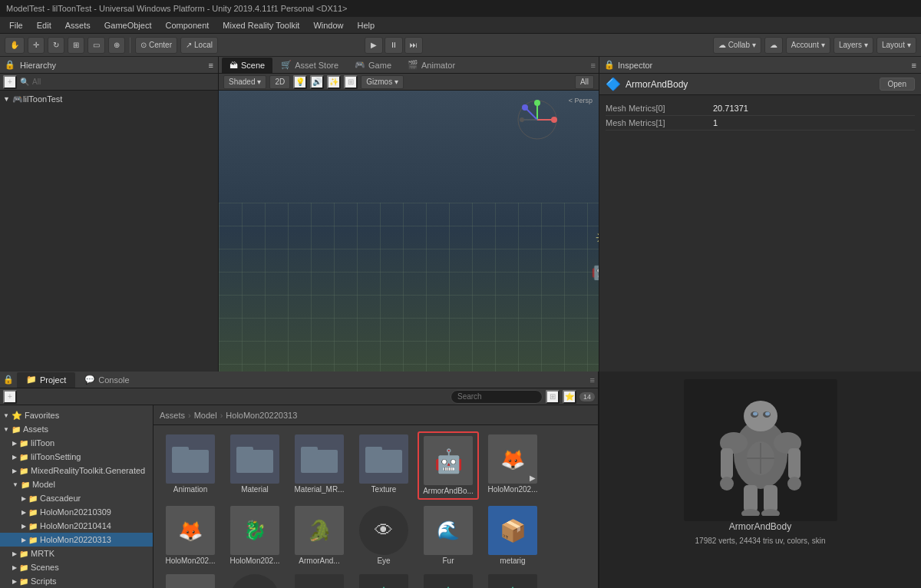  What do you see at coordinates (77, 526) in the screenshot?
I see `tree-holomon414: ▶ 📁 HoloMon20210414` at bounding box center [77, 526].